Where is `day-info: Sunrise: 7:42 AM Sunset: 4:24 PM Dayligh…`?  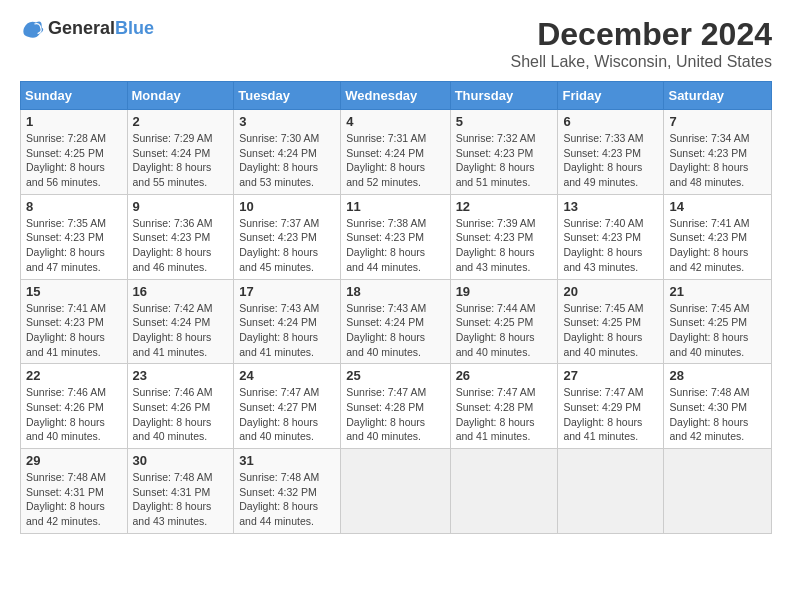
day-info: Sunrise: 7:42 AM Sunset: 4:24 PM Dayligh… is located at coordinates (181, 330).